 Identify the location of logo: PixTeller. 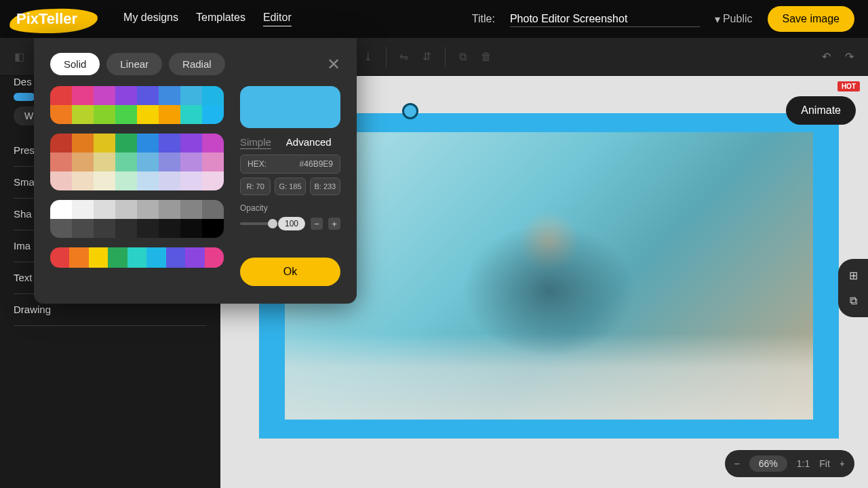
(45, 19).